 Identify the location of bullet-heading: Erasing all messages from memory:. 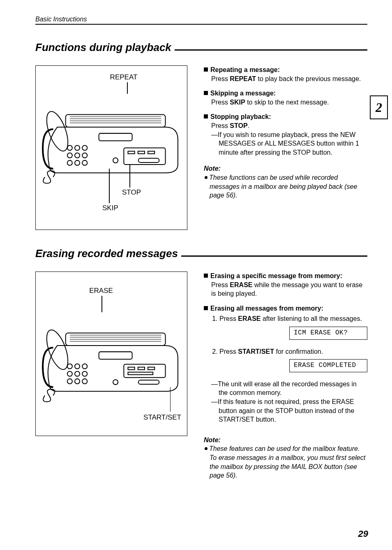
(267, 309).